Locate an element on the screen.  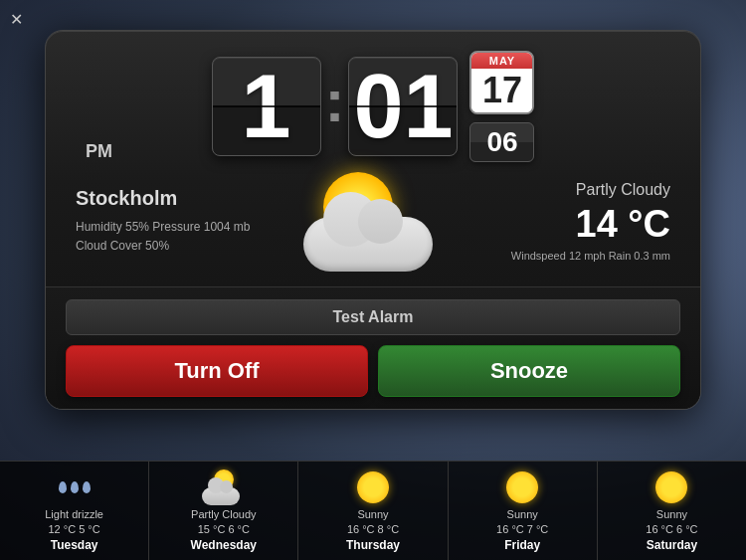
weather-icon-area is located at coordinates (373, 222).